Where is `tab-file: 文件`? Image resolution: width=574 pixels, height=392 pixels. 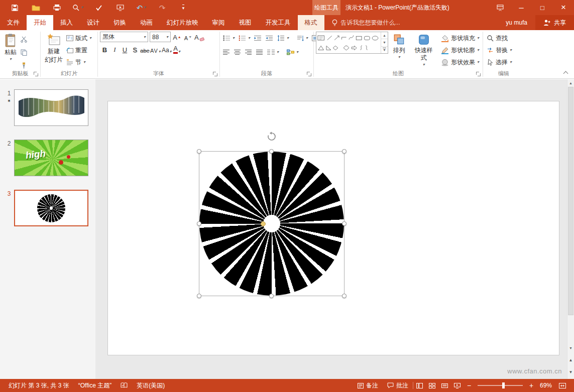 tab-file: 文件 is located at coordinates (13, 23).